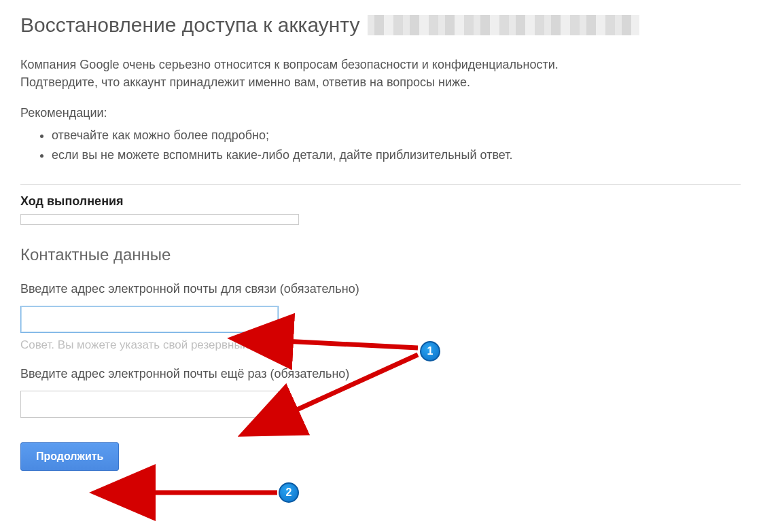 The height and width of the screenshot is (532, 761). I want to click on annotation-badge-2: 2, so click(289, 493).